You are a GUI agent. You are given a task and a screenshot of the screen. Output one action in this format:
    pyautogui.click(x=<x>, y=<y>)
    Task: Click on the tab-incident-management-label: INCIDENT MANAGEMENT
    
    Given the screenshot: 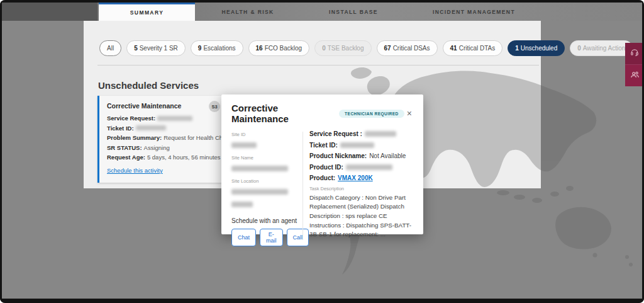 What is the action you would take?
    pyautogui.click(x=474, y=12)
    